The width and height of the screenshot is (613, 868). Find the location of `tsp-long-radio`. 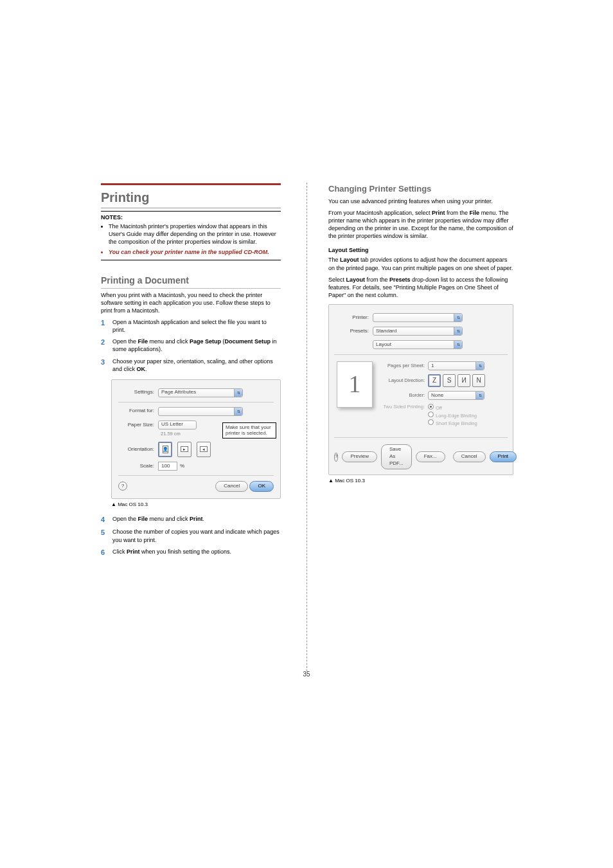

tsp-long-radio is located at coordinates (431, 414).